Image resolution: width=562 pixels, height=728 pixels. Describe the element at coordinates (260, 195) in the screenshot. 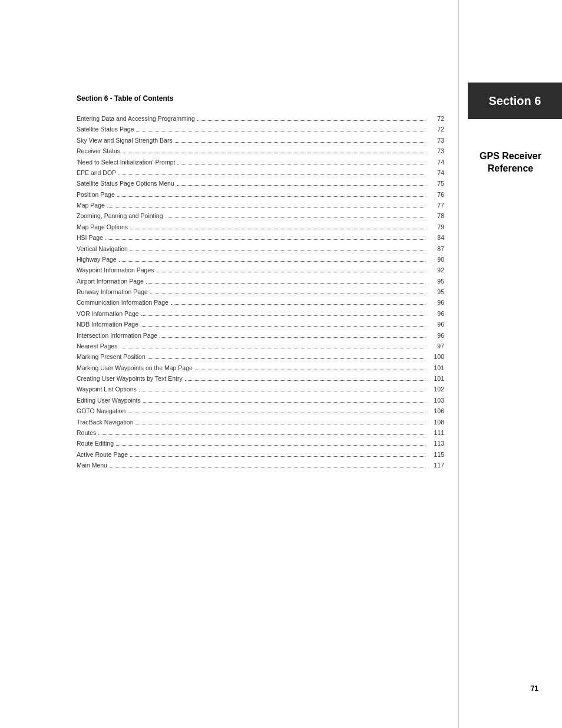

I see `toc-item: Position Page76` at that location.